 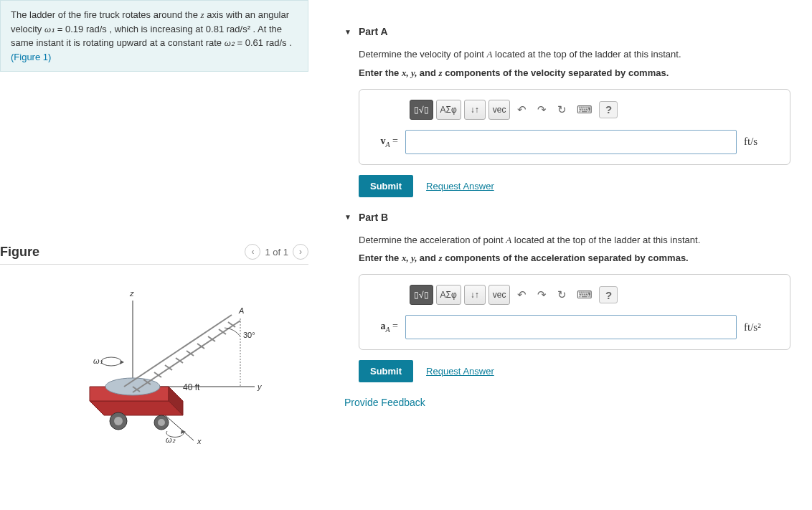 I want to click on part-b-toolbar: ▯√▯ ΑΣφ ↓↑ vec ↶ ↷ ↻ ⌨ ?, so click(x=595, y=295).